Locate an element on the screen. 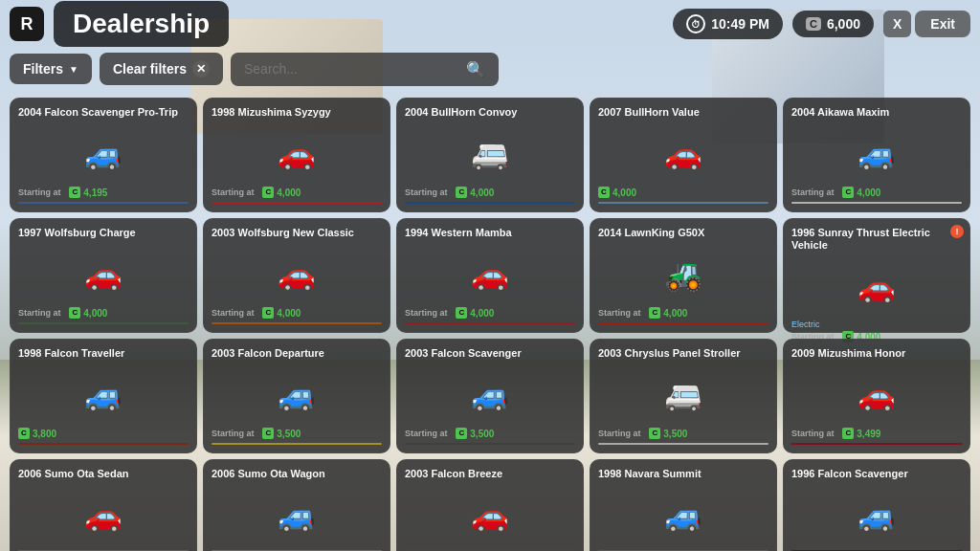 Image resolution: width=980 pixels, height=551 pixels. currency-amount: 6,000 is located at coordinates (844, 24).